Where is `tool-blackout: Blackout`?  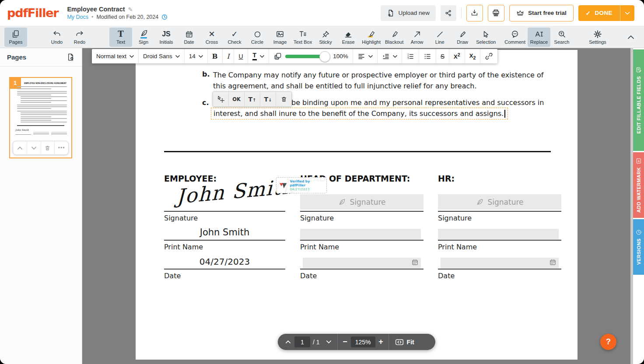
tool-blackout: Blackout is located at coordinates (394, 37).